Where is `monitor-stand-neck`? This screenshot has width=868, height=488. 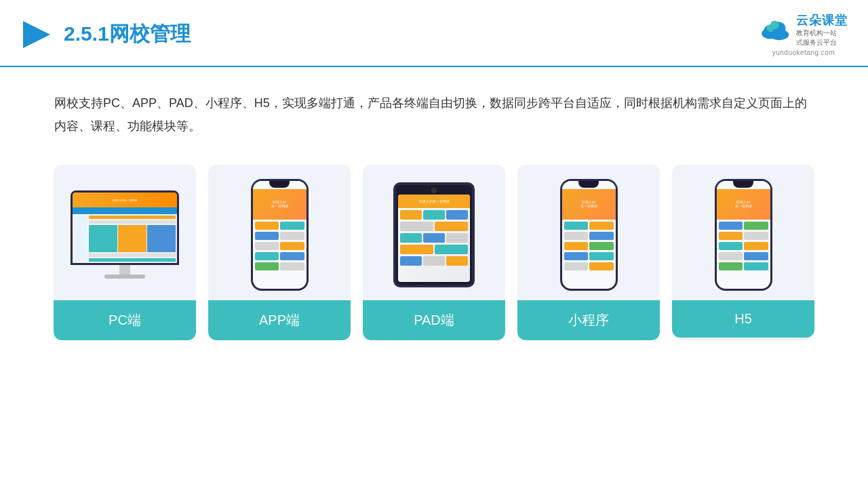 monitor-stand-neck is located at coordinates (125, 270).